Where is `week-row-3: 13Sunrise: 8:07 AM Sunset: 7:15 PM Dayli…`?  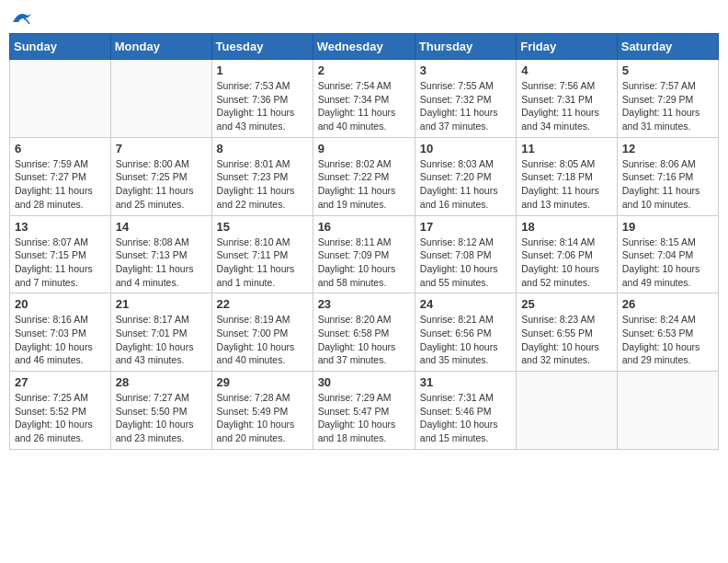
week-row-3: 13Sunrise: 8:07 AM Sunset: 7:15 PM Dayli… is located at coordinates (364, 254).